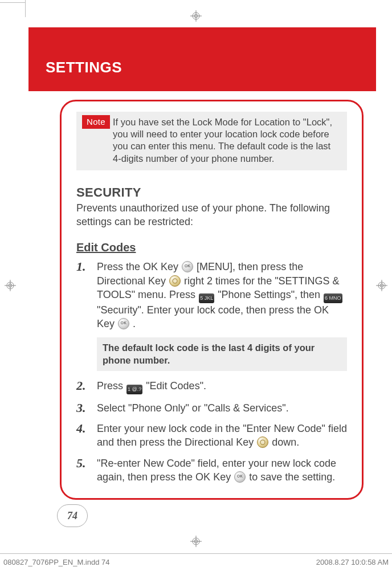  What do you see at coordinates (85, 435) in the screenshot?
I see `step-number: 4.` at bounding box center [85, 435].